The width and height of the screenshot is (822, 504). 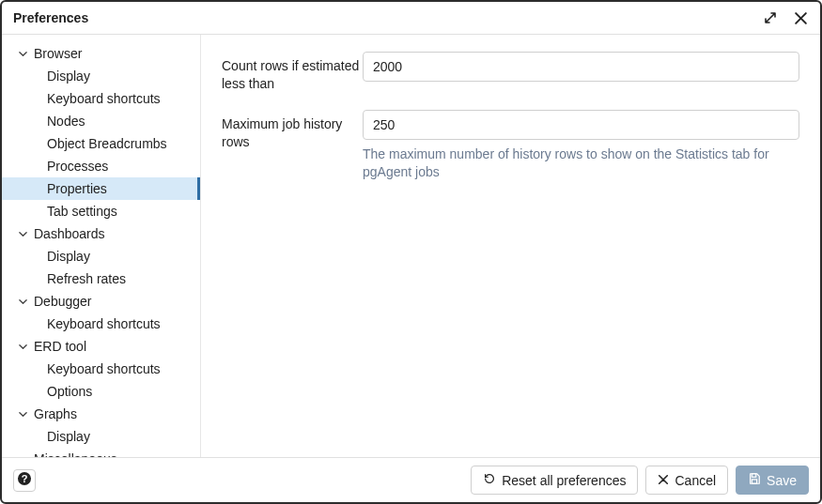 What do you see at coordinates (101, 369) in the screenshot?
I see `tree-section-erd-tool: ERD tool Keyboard shortcuts Options` at bounding box center [101, 369].